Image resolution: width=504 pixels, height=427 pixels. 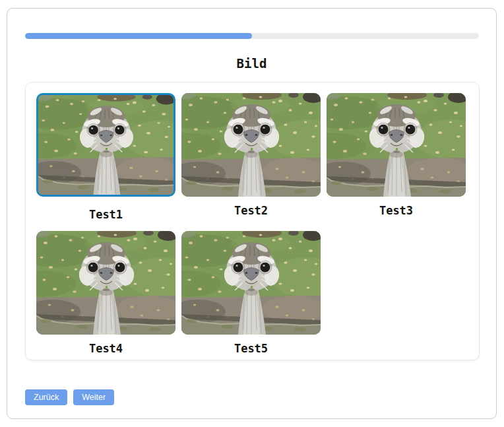 I want to click on image-option-label: Test1, so click(x=106, y=214).